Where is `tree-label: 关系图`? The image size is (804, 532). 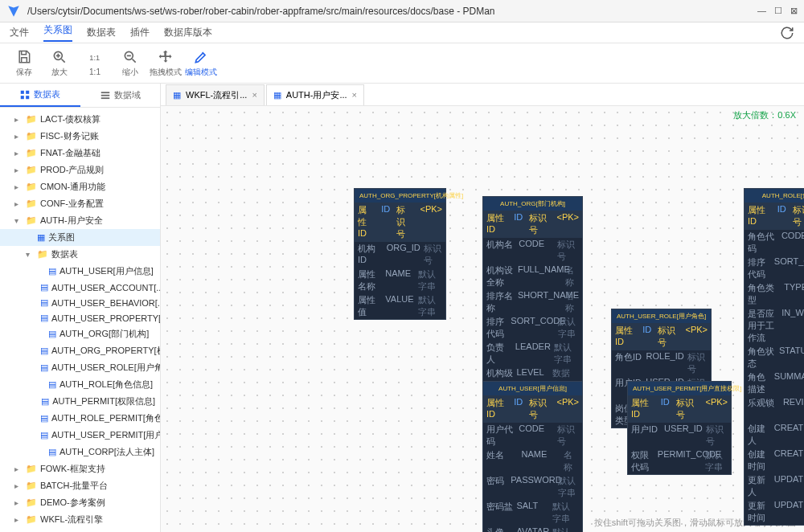 tree-label: 关系图 is located at coordinates (61, 238).